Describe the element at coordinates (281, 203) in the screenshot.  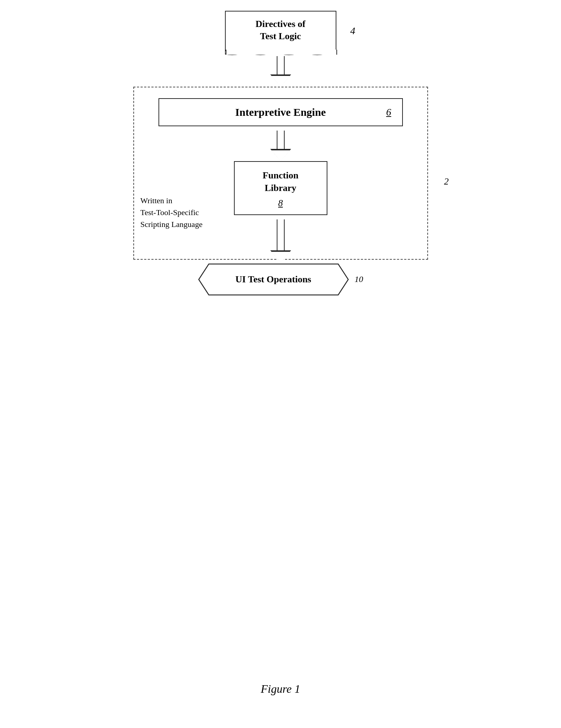
I see `ref-label-8: 8` at that location.